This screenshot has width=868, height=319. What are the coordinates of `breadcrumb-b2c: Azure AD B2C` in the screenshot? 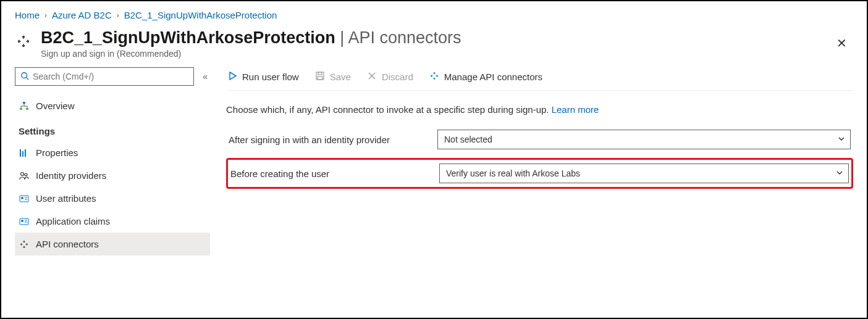 It's located at (82, 15).